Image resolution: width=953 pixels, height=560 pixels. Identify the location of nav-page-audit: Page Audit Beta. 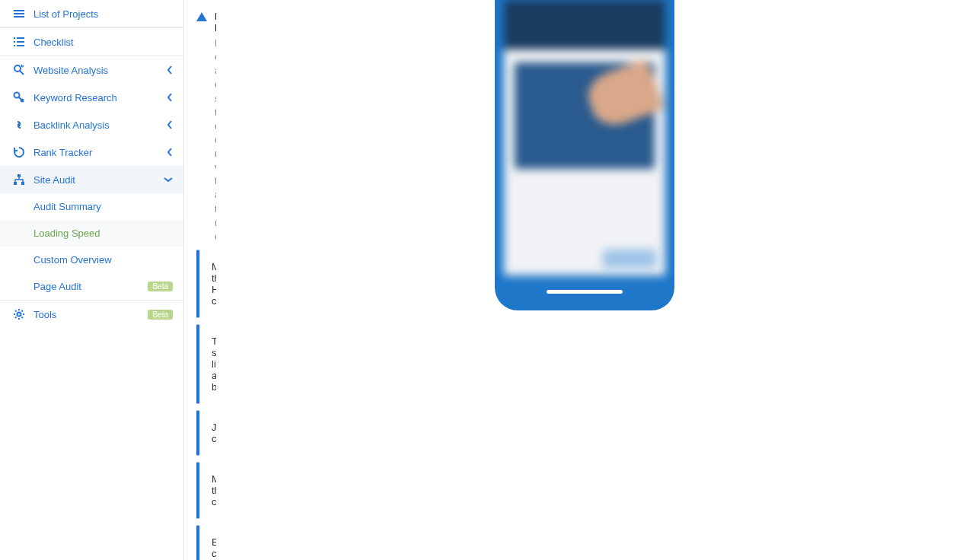
(91, 286).